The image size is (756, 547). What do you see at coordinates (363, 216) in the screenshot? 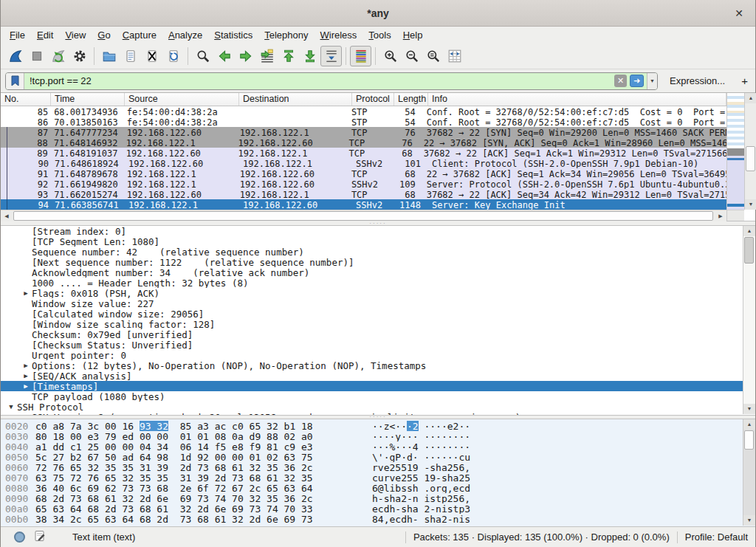
I see `hscroll-thumb` at bounding box center [363, 216].